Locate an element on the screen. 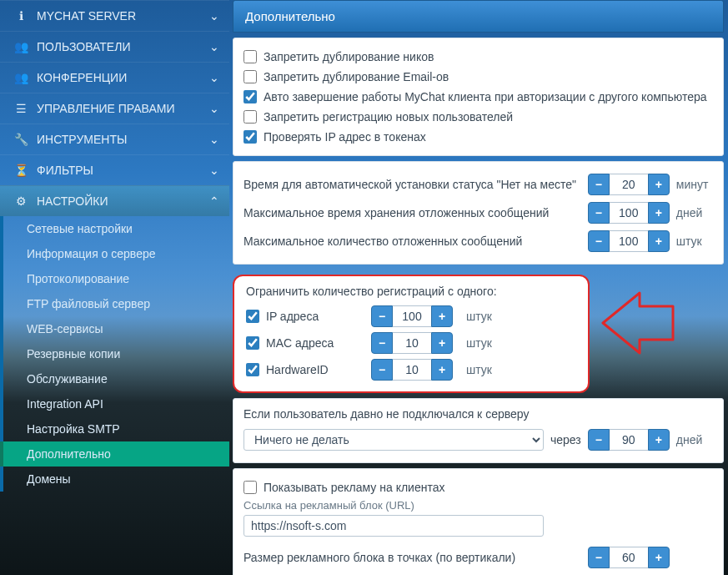 The image size is (728, 575). unit-label: минут is located at coordinates (695, 184).